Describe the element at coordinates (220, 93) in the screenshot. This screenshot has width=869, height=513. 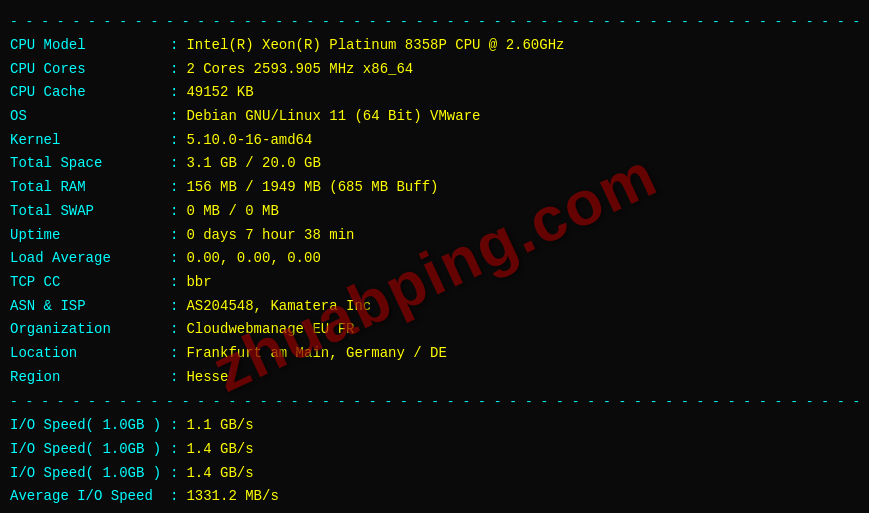
I see `sys-value-2: 49152 KB` at that location.